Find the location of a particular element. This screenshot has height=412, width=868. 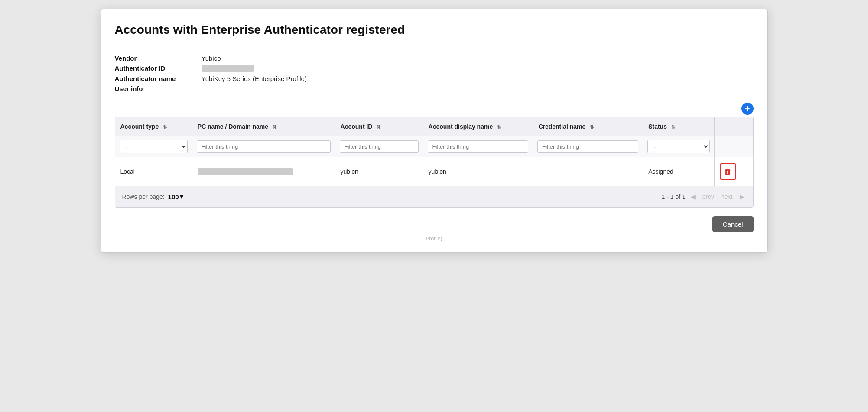

filter-cell-credential-name is located at coordinates (588, 147).